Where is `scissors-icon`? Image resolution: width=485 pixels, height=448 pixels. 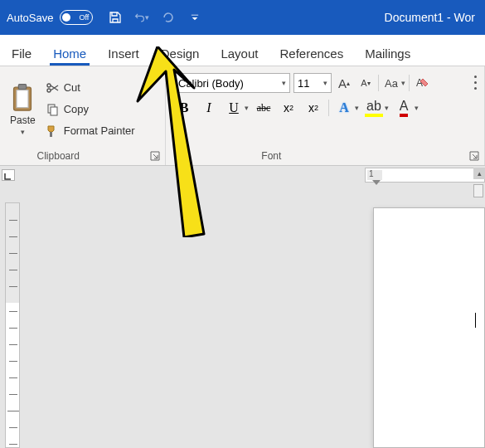
scissors-icon is located at coordinates (52, 88).